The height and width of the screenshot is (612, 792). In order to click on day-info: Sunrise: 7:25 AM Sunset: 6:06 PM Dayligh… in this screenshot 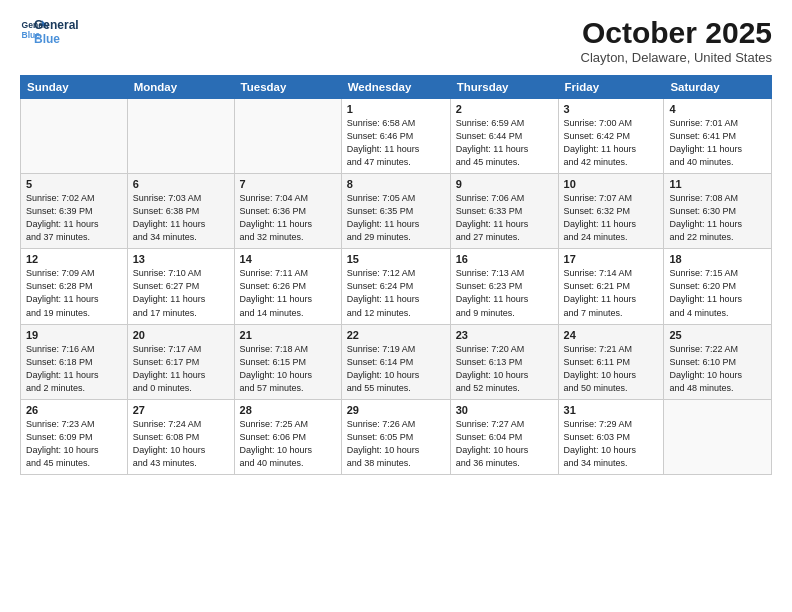, I will do `click(288, 444)`.